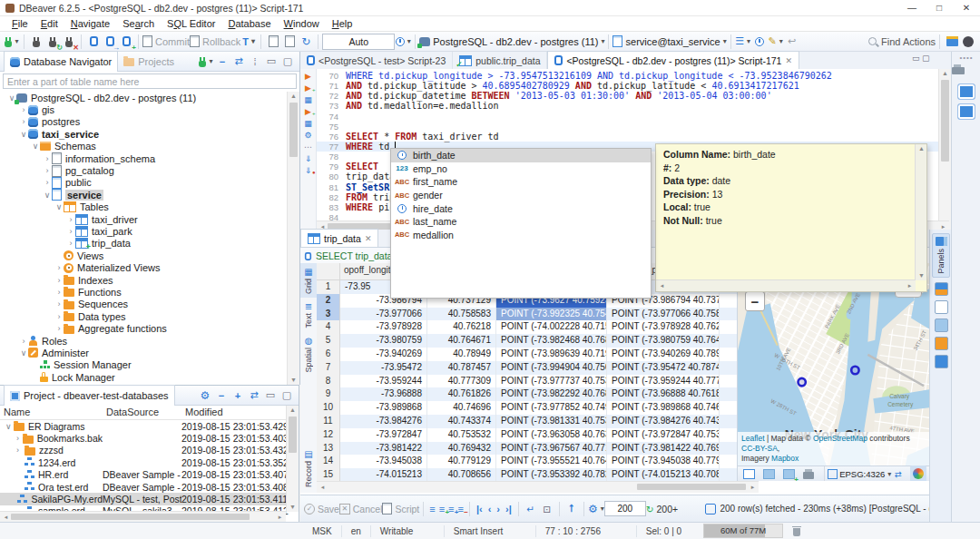 The image size is (980, 539). What do you see at coordinates (238, 396) in the screenshot?
I see `project-expand-button: +` at bounding box center [238, 396].